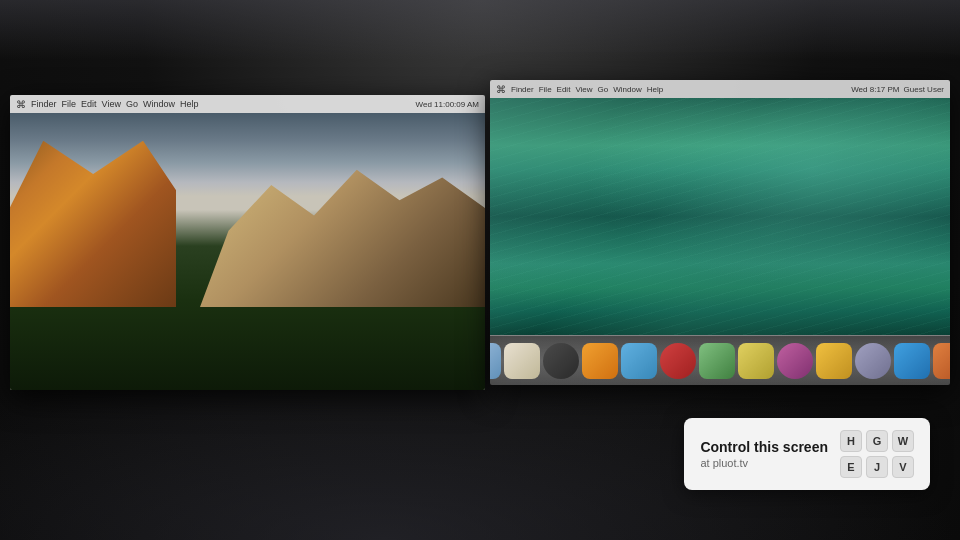 The image size is (960, 540). I want to click on app-name-right: Finder, so click(522, 90).